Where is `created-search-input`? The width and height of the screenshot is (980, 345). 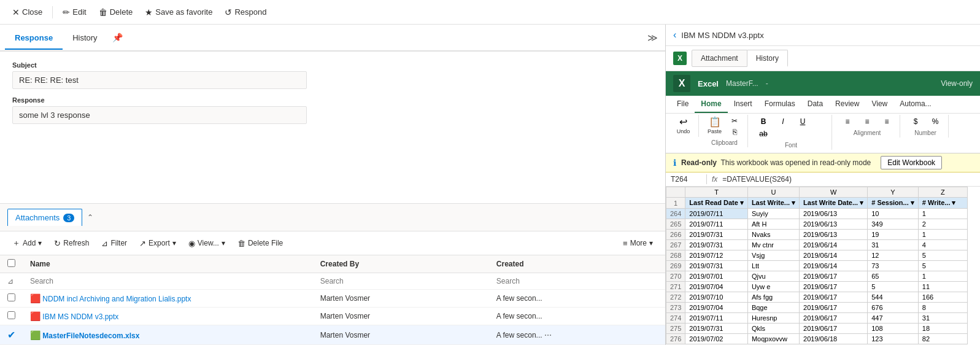 created-search-input is located at coordinates (577, 281).